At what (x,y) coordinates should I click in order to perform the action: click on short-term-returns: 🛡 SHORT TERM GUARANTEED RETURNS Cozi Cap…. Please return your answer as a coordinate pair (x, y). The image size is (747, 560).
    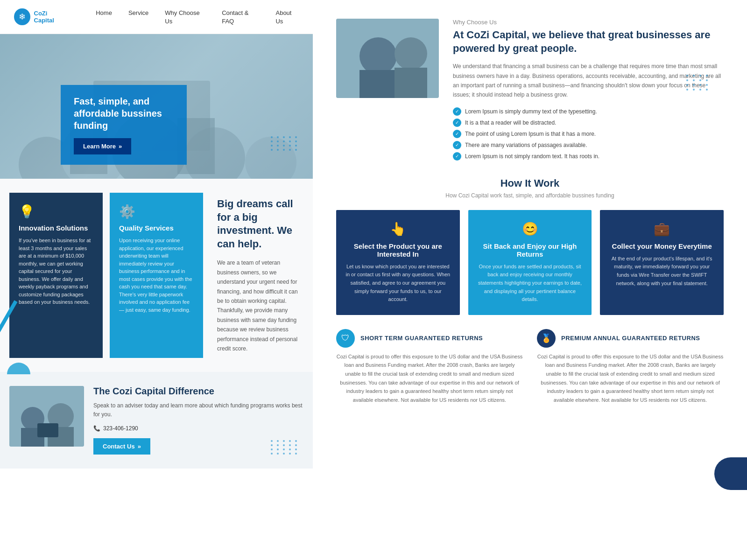
    Looking at the image, I should click on (430, 367).